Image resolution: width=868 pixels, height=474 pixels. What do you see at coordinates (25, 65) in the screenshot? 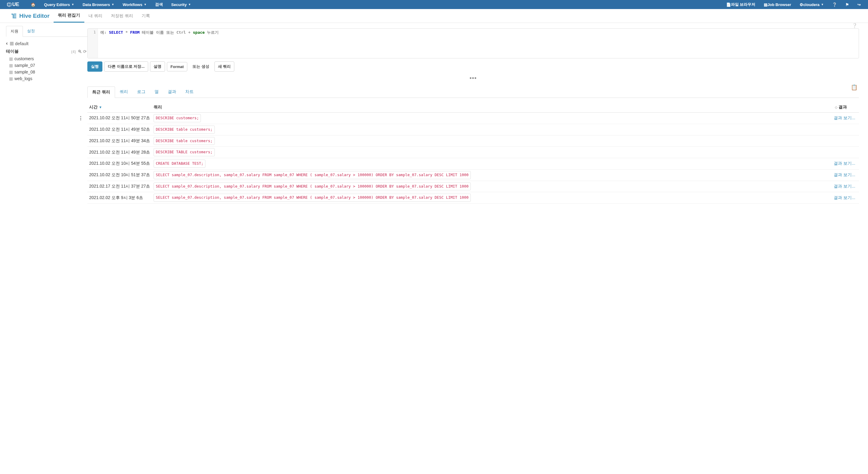
I see `table-name: sample_07` at bounding box center [25, 65].